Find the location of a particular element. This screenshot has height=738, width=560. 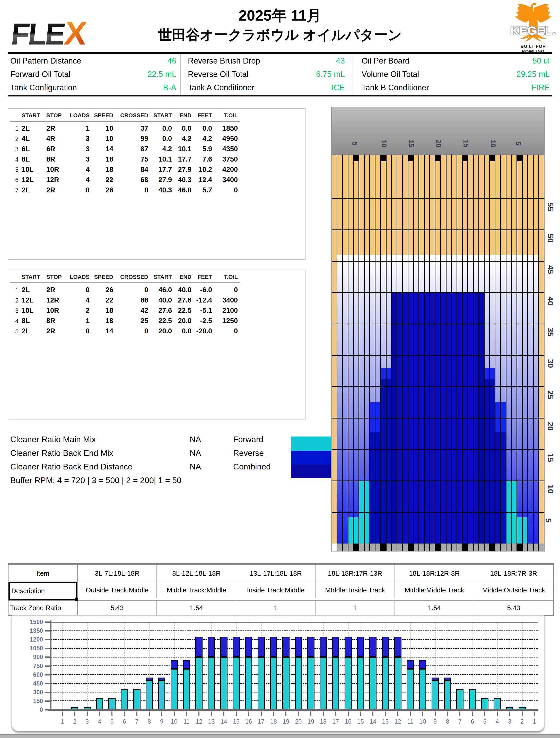

pass-header-divider is located at coordinates (125, 121).